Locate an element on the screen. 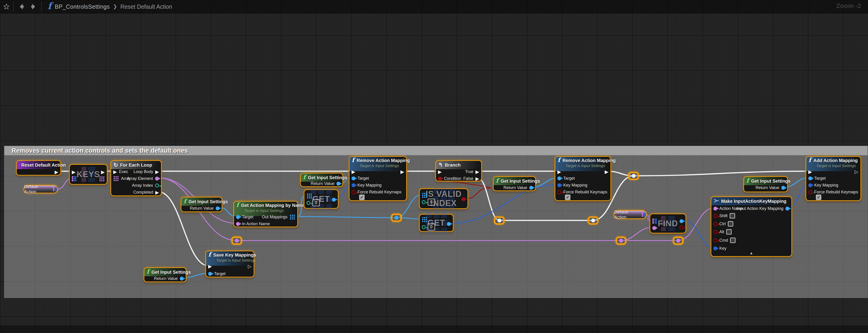 The height and width of the screenshot is (333, 868). pin-ctrl: Ctrl is located at coordinates (723, 224).